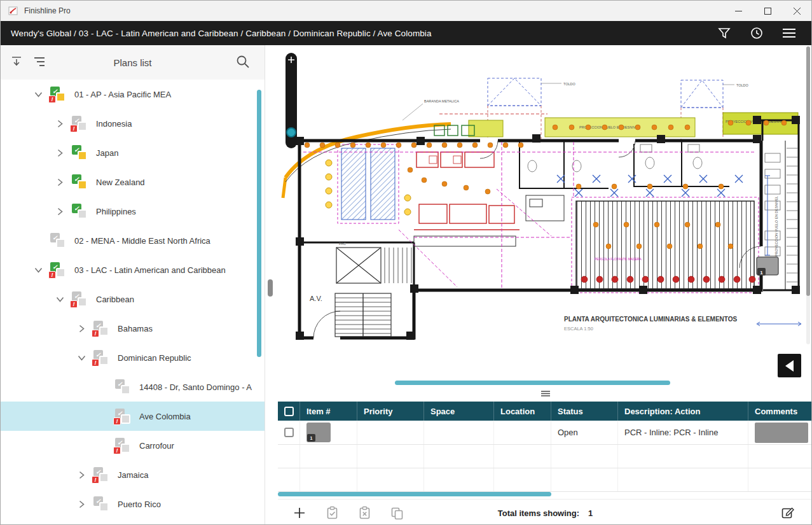 The width and height of the screenshot is (812, 525). What do you see at coordinates (328, 433) in the screenshot?
I see `item-number-cell: 1` at bounding box center [328, 433].